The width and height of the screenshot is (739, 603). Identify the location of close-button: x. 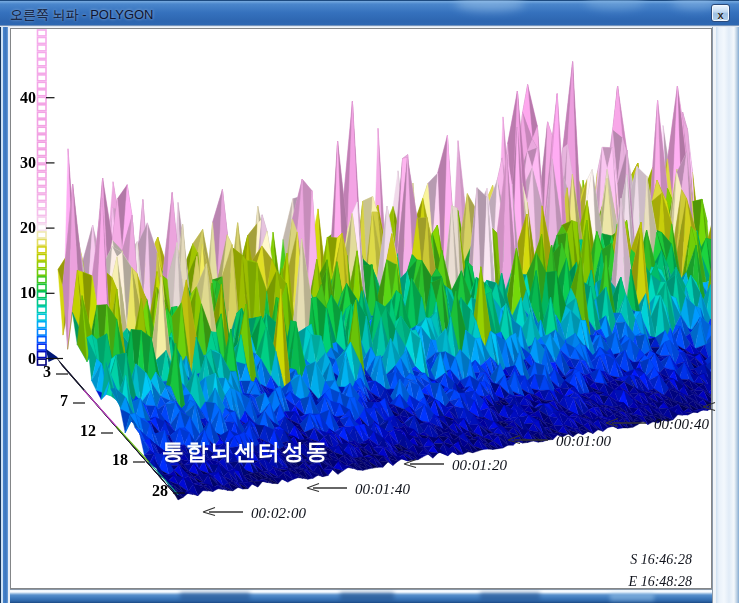
(720, 13).